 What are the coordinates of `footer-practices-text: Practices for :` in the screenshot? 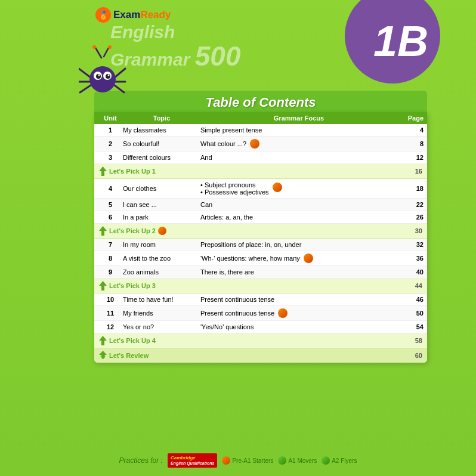 It's located at (141, 460).